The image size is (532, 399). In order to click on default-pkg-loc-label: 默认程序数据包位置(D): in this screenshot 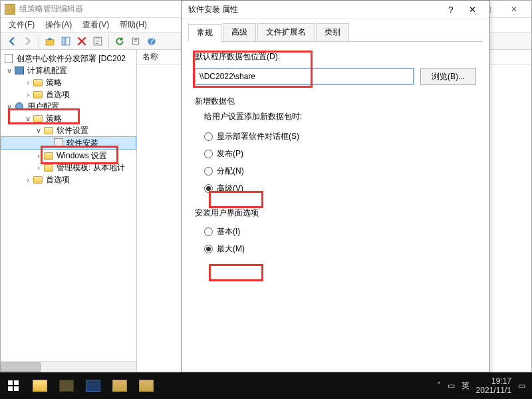, I will do `click(335, 57)`.